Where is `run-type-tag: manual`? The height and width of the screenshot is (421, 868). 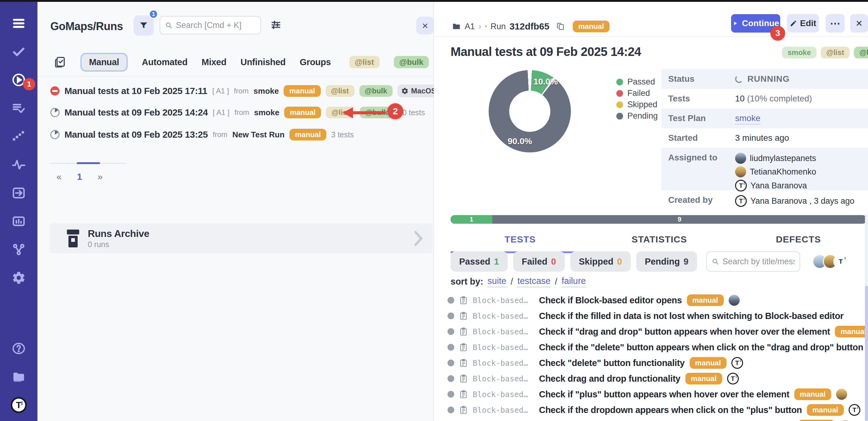 run-type-tag: manual is located at coordinates (591, 26).